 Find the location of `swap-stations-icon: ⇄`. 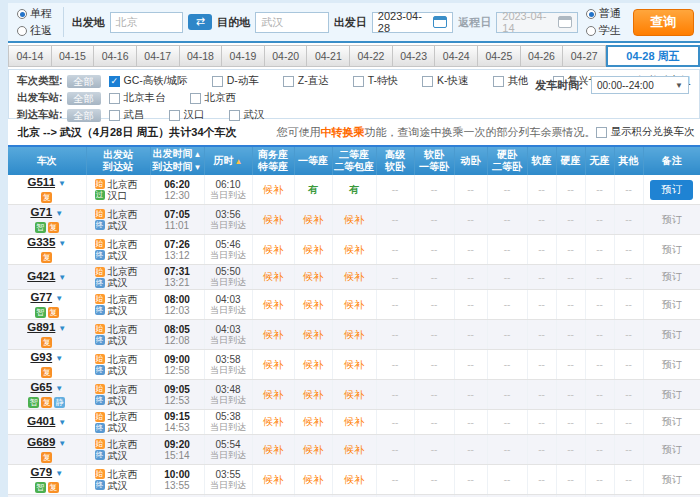

swap-stations-icon: ⇄ is located at coordinates (200, 22).